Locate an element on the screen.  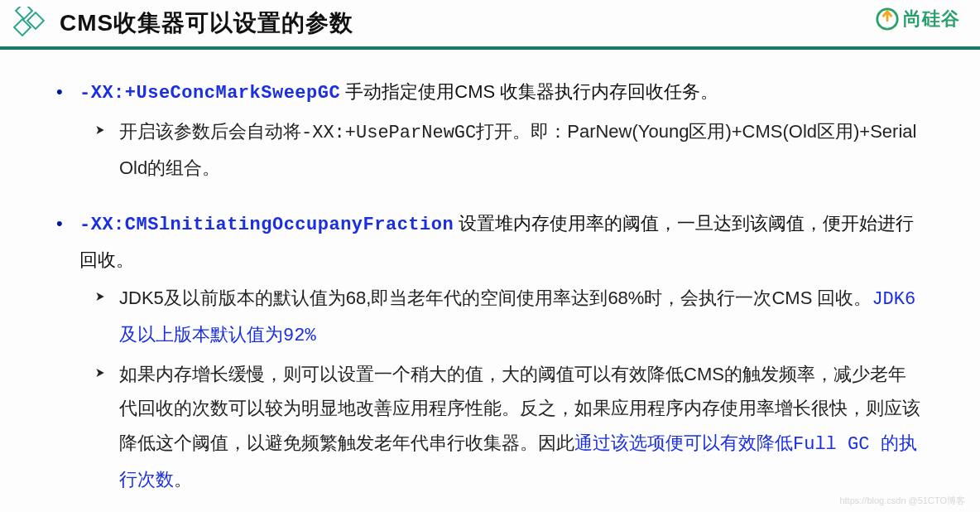
slide-title: CMS收集器可以设置的参数 is located at coordinates (207, 23).